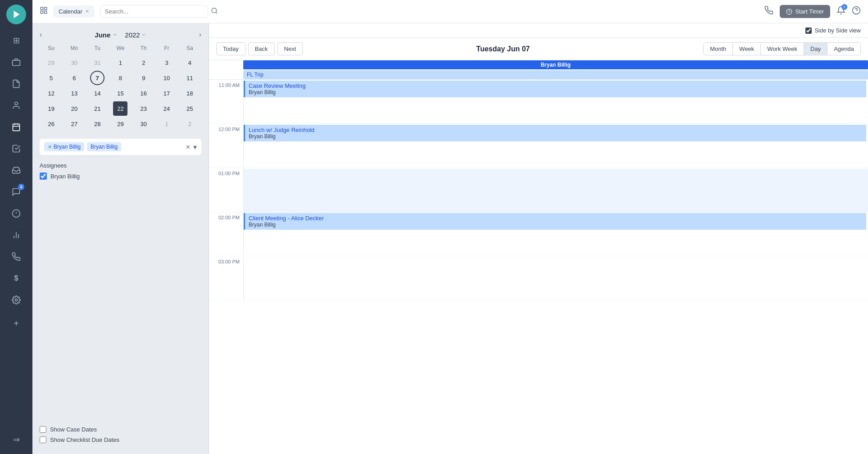 This screenshot has width=868, height=454. What do you see at coordinates (120, 109) in the screenshot?
I see `day-cell-selected: 22` at bounding box center [120, 109].